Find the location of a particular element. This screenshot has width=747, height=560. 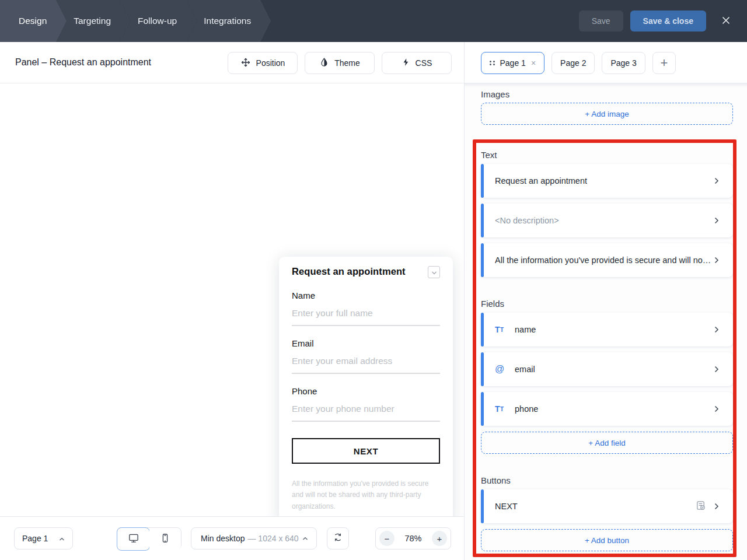

editor-subheader: Panel – Request an appointment Position … is located at coordinates (374, 63).